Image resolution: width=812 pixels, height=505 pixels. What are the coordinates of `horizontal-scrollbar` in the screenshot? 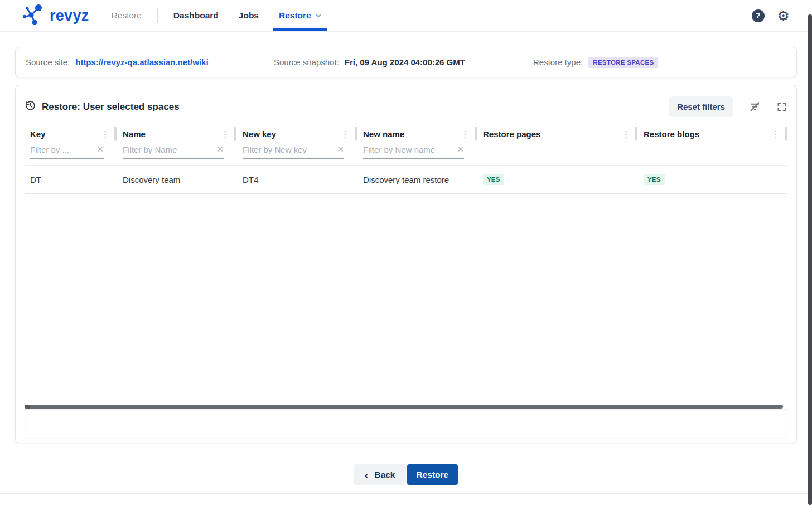 It's located at (404, 407).